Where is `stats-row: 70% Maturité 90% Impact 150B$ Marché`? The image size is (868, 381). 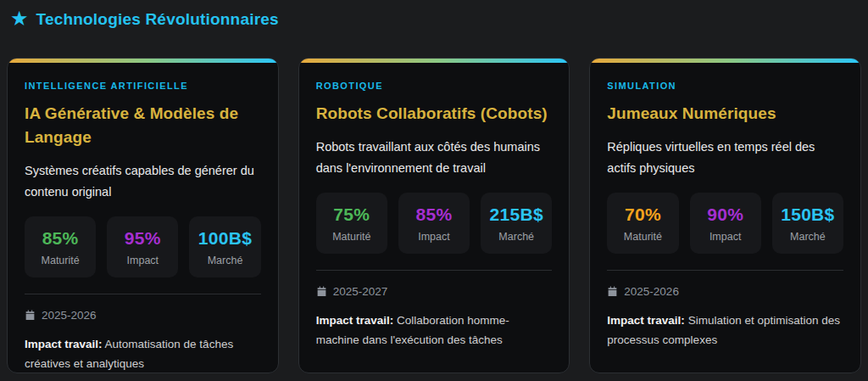
stats-row: 70% Maturité 90% Impact 150B$ Marché is located at coordinates (726, 223).